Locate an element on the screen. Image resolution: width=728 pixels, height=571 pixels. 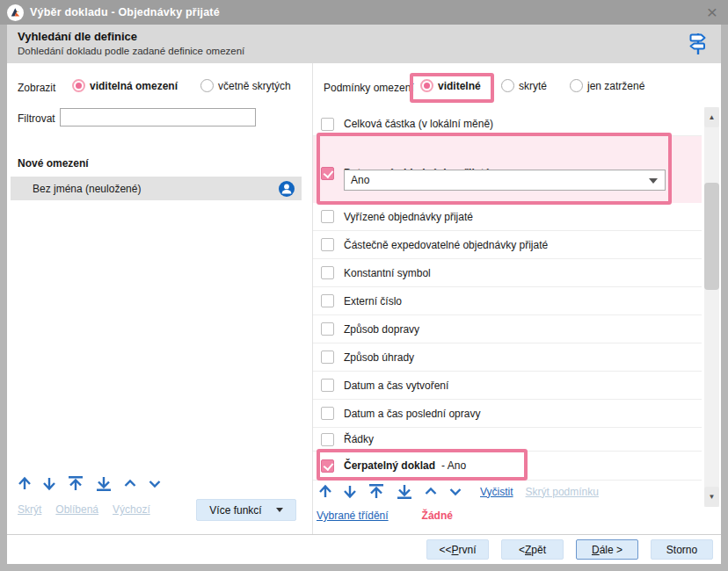
restriction-name: Bez jména (neuložené) is located at coordinates (156, 189).